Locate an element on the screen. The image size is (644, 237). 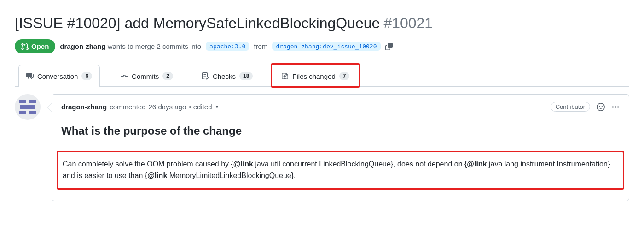
avatar is located at coordinates (28, 107).